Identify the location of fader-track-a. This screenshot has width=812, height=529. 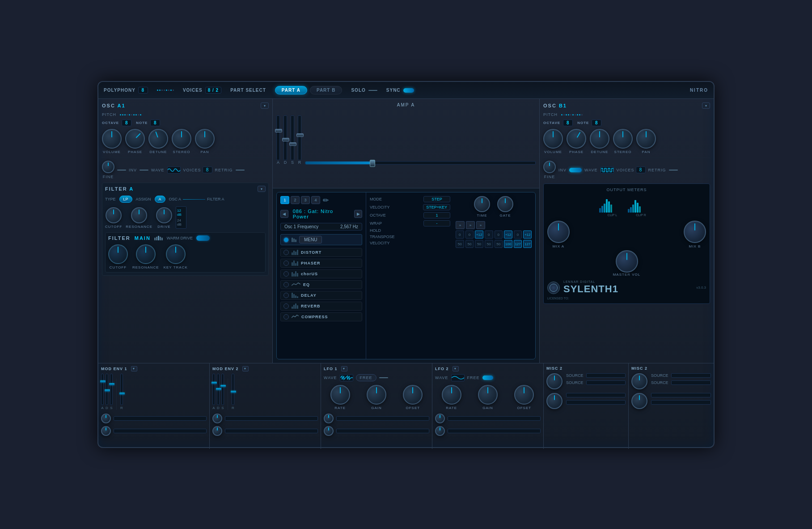
(278, 138).